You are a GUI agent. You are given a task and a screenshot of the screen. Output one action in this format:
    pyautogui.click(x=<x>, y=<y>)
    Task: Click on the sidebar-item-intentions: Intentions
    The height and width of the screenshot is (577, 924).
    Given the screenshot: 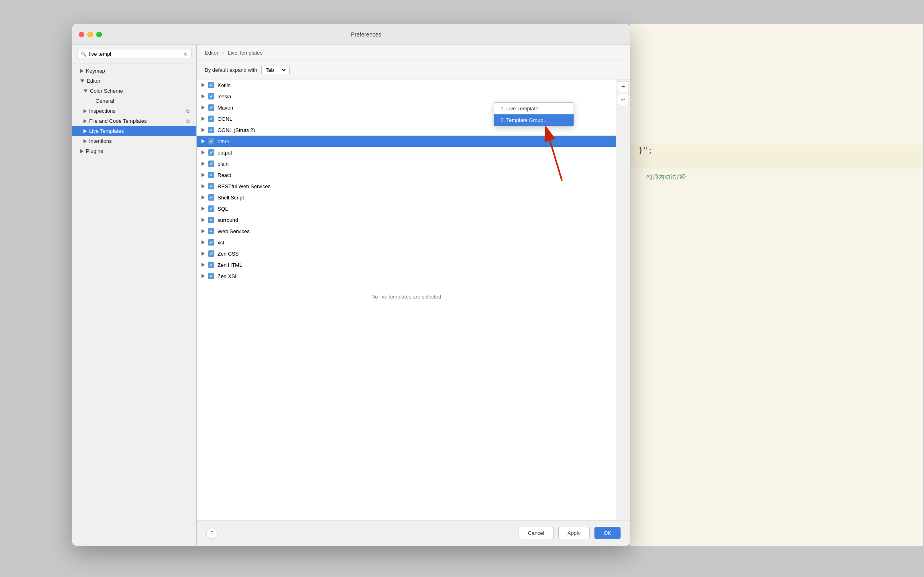 What is the action you would take?
    pyautogui.click(x=134, y=141)
    